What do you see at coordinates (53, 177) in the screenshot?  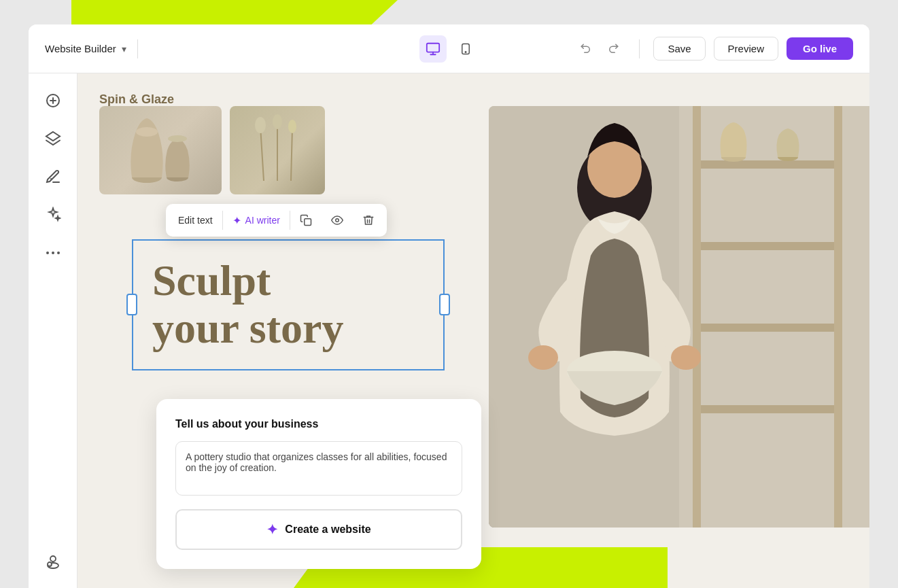 I see `sidebar-item-design` at bounding box center [53, 177].